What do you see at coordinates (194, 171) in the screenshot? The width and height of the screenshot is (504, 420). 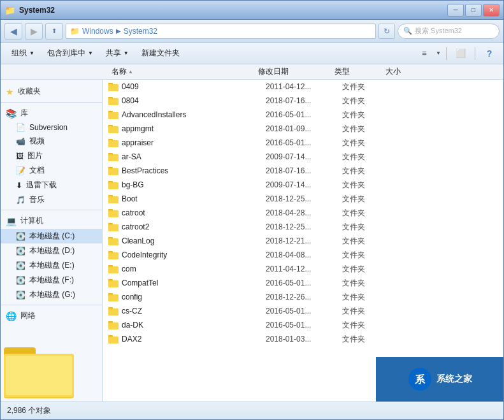 I see `file-name: BestPractices` at bounding box center [194, 171].